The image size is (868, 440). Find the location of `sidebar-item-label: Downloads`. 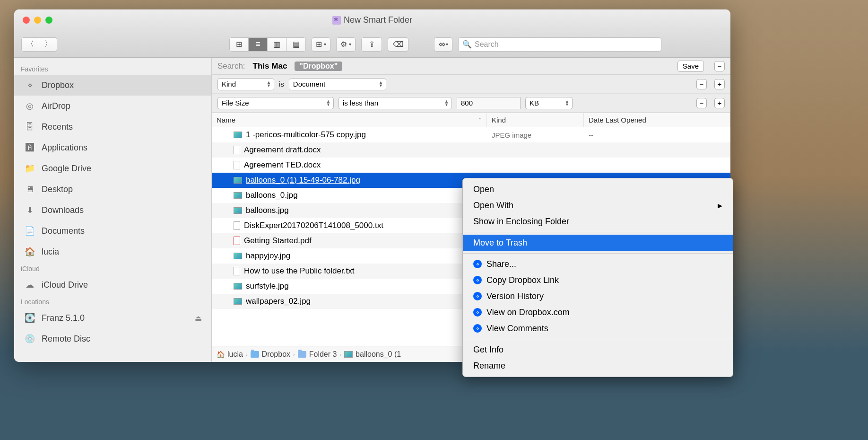

sidebar-item-label: Downloads is located at coordinates (62, 210).